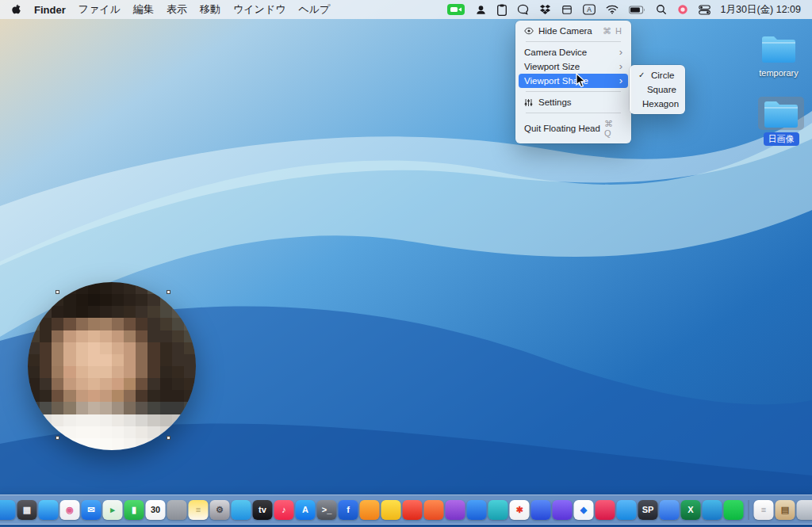  I want to click on dock-app-twitter-blue-app, so click(626, 510).